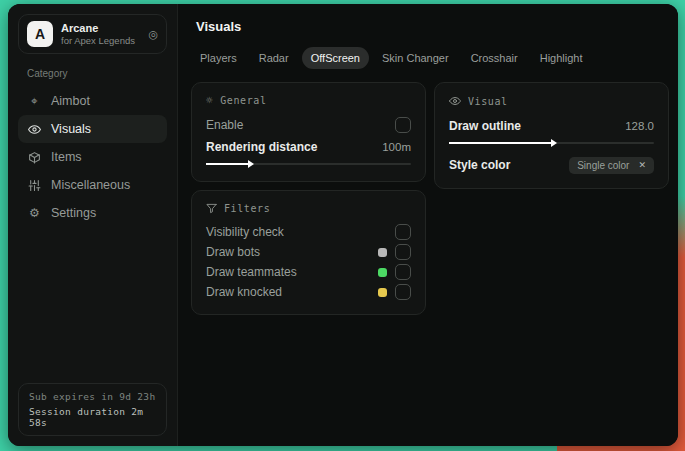 The image size is (685, 451). I want to click on rendering-distance-value: 100m, so click(396, 147).